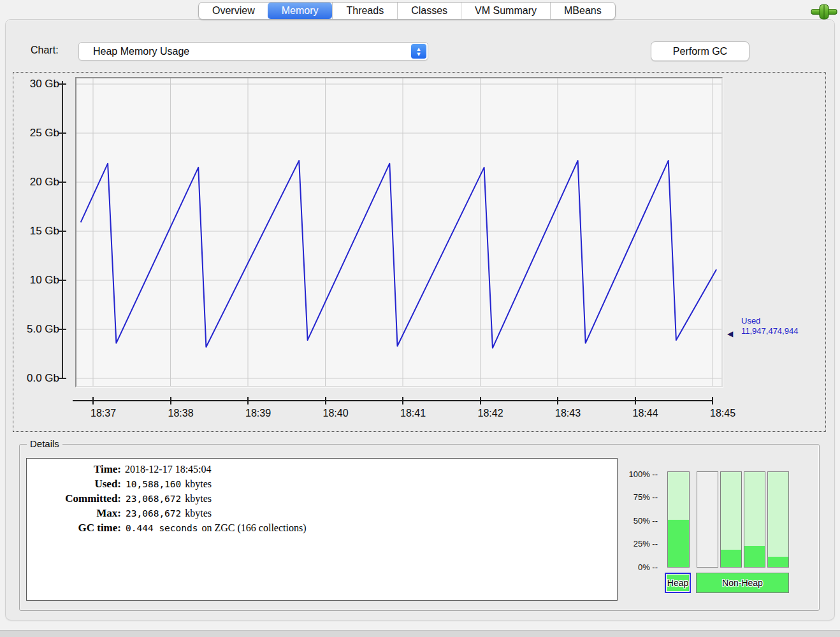 The height and width of the screenshot is (637, 840). Describe the element at coordinates (491, 413) in the screenshot. I see `x-tick-label: 18:42` at that location.